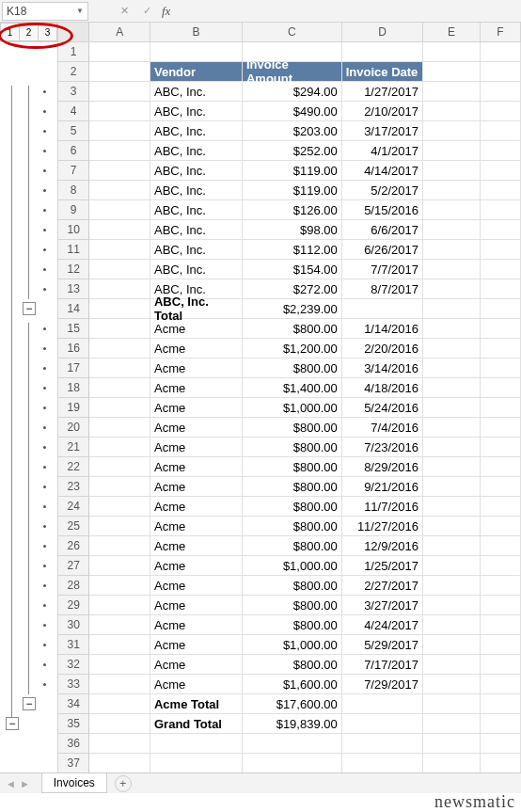 The height and width of the screenshot is (812, 521). Describe the element at coordinates (383, 606) in the screenshot. I see `cell-D: 3/27/2017` at that location.